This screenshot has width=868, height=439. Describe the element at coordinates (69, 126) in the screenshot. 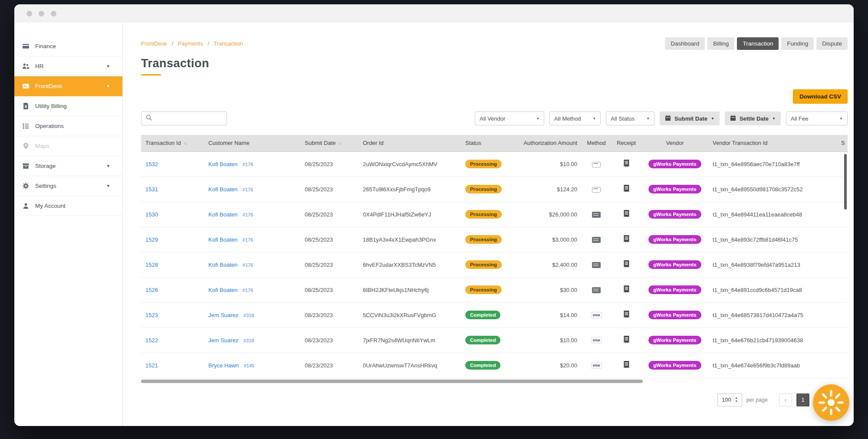

I see `sidebar-item-operations: Operations` at that location.